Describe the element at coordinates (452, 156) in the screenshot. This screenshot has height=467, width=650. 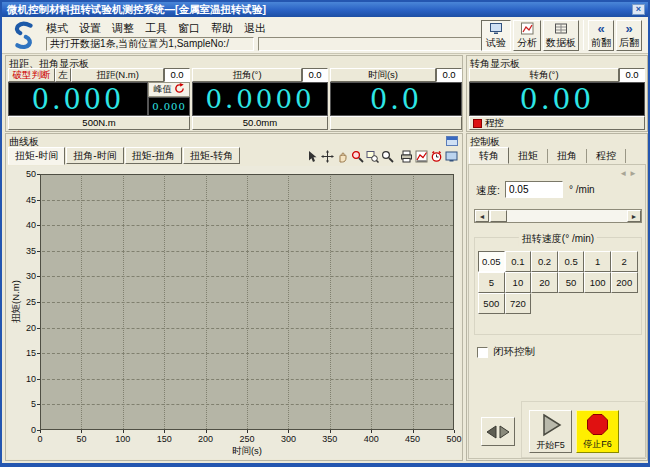
I see `data-monitor-icon` at that location.